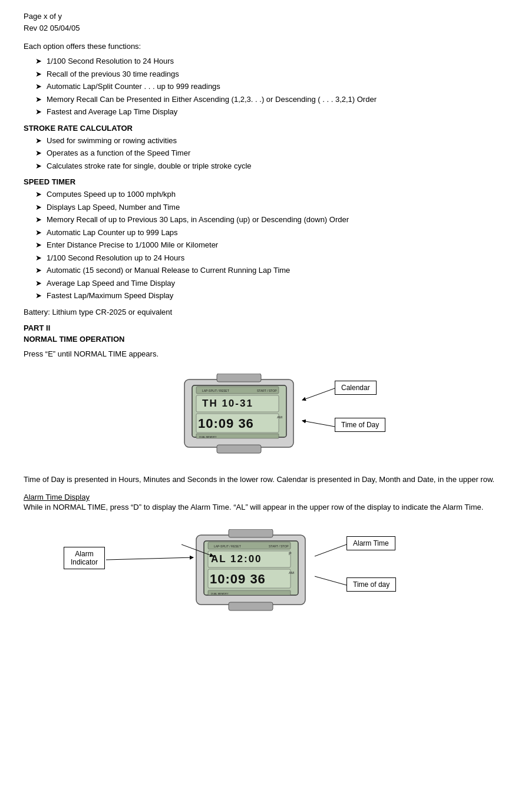 This screenshot has width=528, height=812. Describe the element at coordinates (264, 87) in the screenshot. I see `list-item: ➤Automatic Lap/Split Counter . . . up to…` at that location.